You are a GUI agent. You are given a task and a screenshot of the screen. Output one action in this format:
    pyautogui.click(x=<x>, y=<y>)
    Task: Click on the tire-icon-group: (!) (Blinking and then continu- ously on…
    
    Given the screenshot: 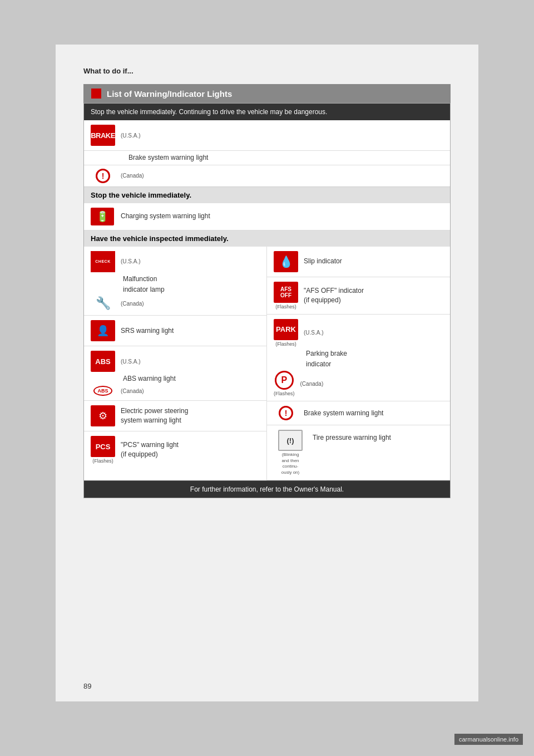 What is the action you would take?
    pyautogui.click(x=290, y=453)
    